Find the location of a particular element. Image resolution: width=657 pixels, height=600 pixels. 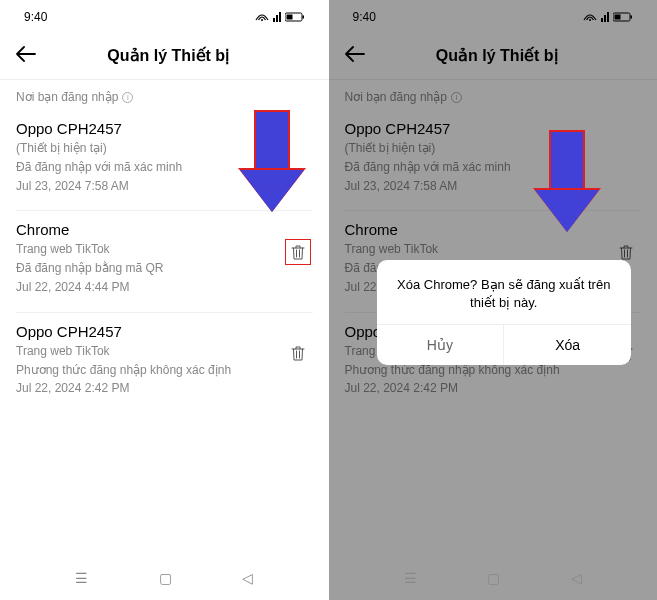

device-date: Jul 22, 2024 4:44 PM is located at coordinates (164, 288).